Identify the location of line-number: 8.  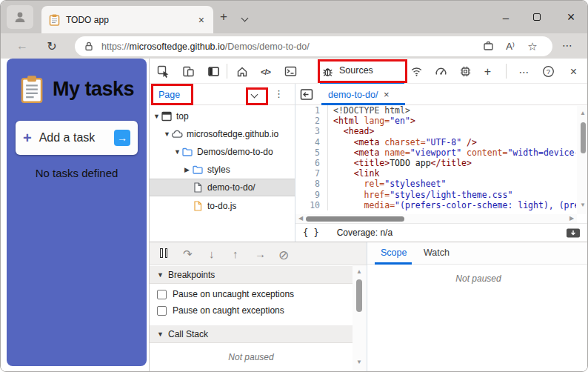
(312, 184).